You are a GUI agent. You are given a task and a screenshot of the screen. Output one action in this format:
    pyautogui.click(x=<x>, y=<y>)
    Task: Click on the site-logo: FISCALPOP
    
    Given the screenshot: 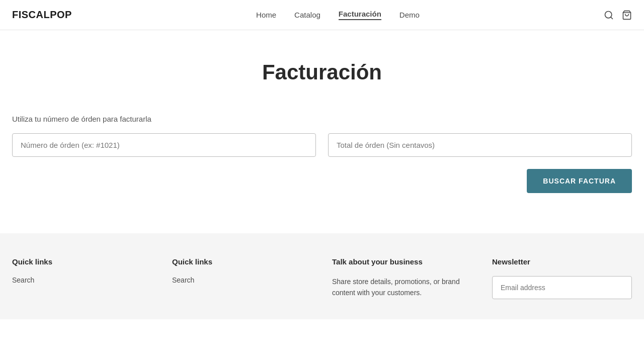 What is the action you would take?
    pyautogui.click(x=42, y=15)
    